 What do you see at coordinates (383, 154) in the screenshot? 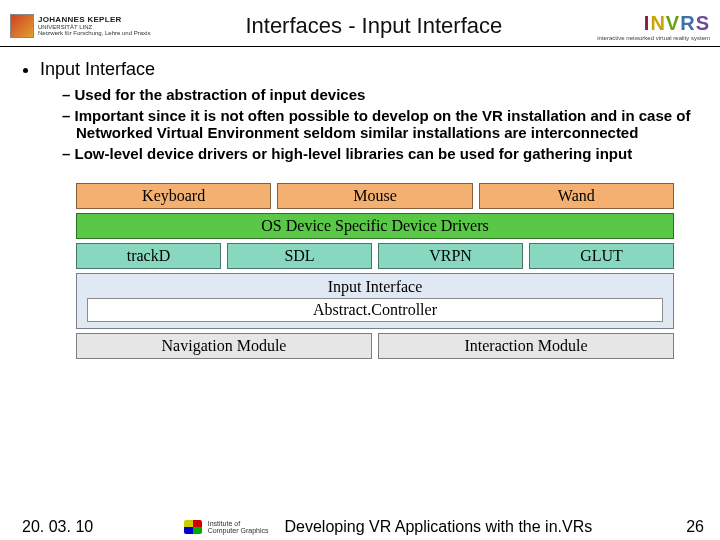
I see `bullet-sub: Low-level device drivers or high-level l…` at bounding box center [383, 154].